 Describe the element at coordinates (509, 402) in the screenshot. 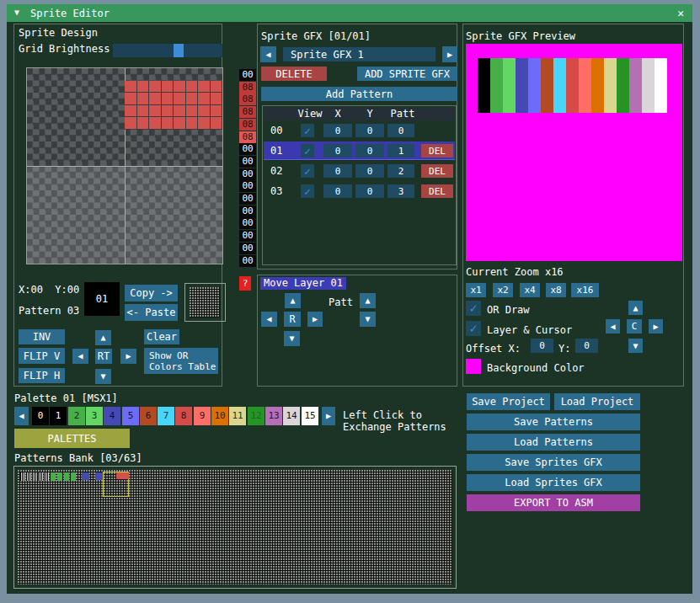

I see `save-project-button: Save Project` at that location.